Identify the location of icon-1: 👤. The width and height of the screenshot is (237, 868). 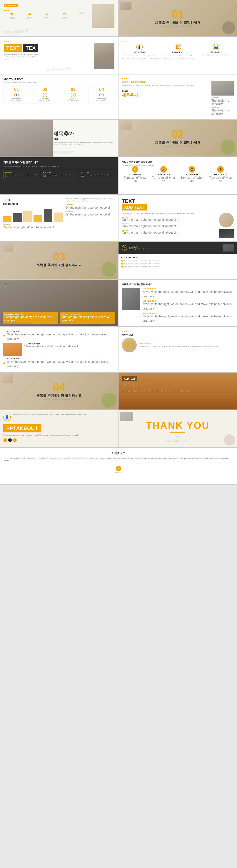
(17, 95).